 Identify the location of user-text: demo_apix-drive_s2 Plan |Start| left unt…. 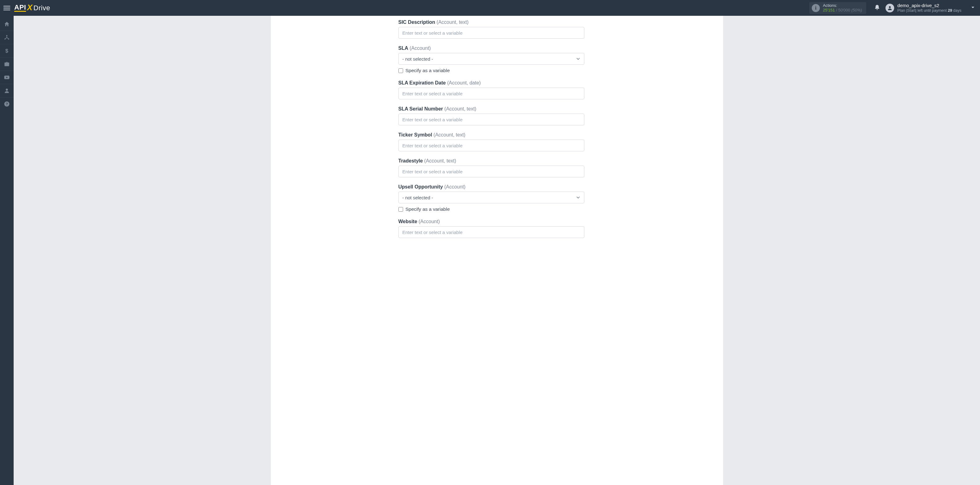
(929, 8).